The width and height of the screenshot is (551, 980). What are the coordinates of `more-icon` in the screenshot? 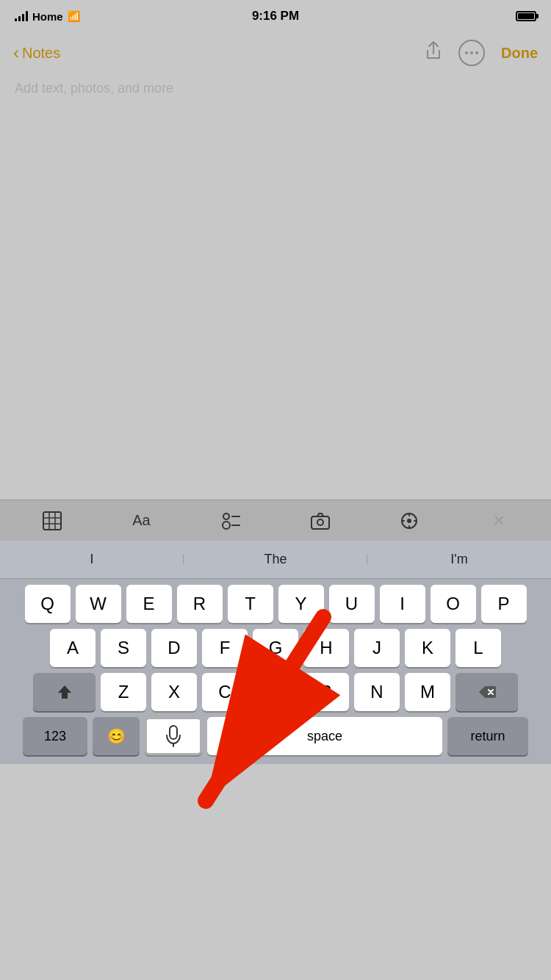 It's located at (472, 53).